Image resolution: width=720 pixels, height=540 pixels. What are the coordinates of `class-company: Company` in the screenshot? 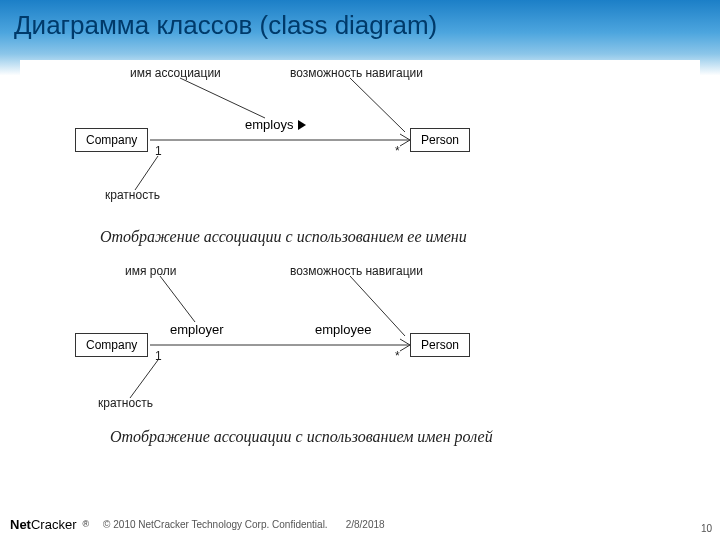 It's located at (112, 140).